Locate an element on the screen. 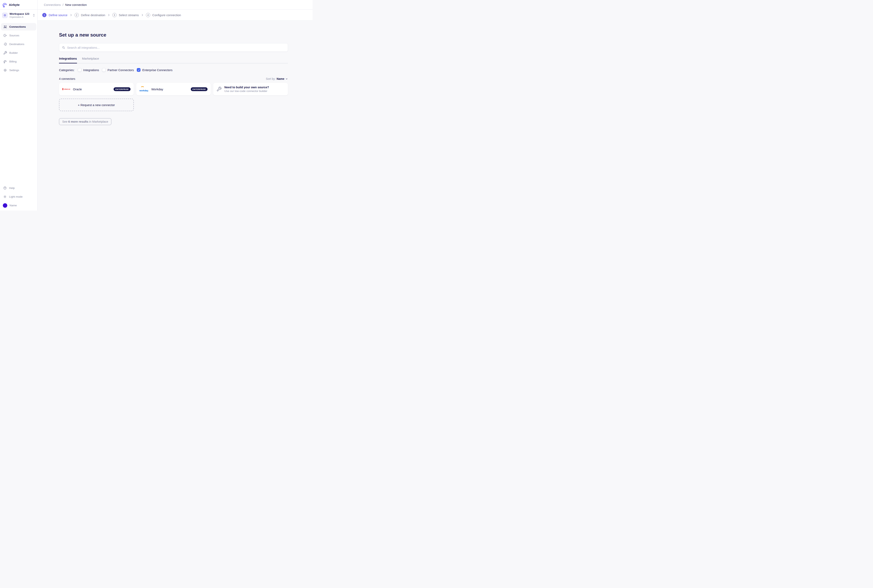  sidebar-item-label: Connections is located at coordinates (18, 27).